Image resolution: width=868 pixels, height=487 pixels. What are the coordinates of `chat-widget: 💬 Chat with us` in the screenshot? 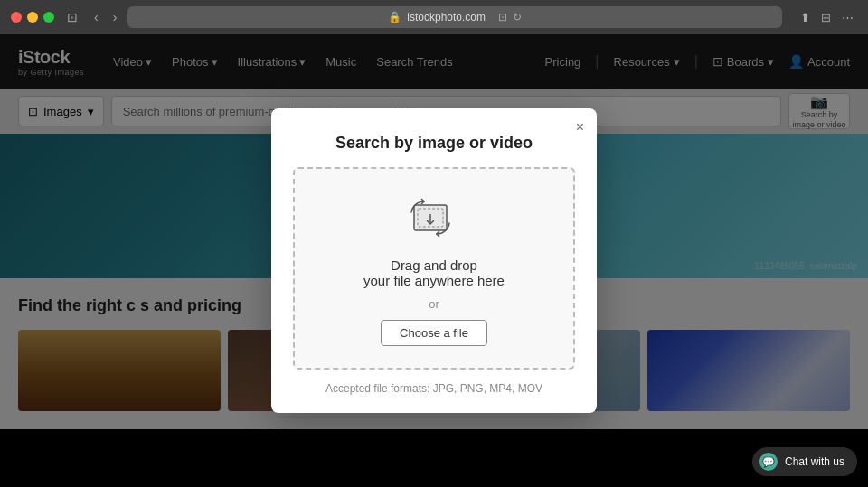 It's located at (805, 462).